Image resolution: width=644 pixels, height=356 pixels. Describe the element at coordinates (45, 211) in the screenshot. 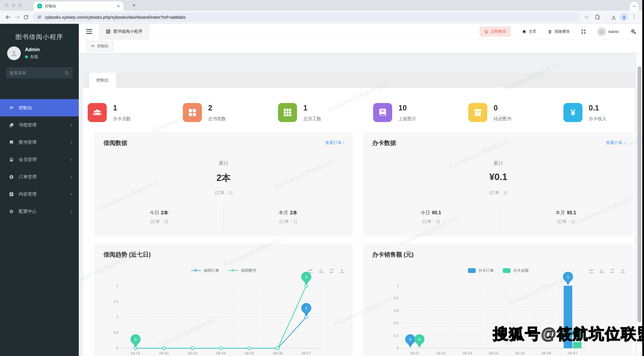

I see `sidebar-item-label: 配置中心` at that location.